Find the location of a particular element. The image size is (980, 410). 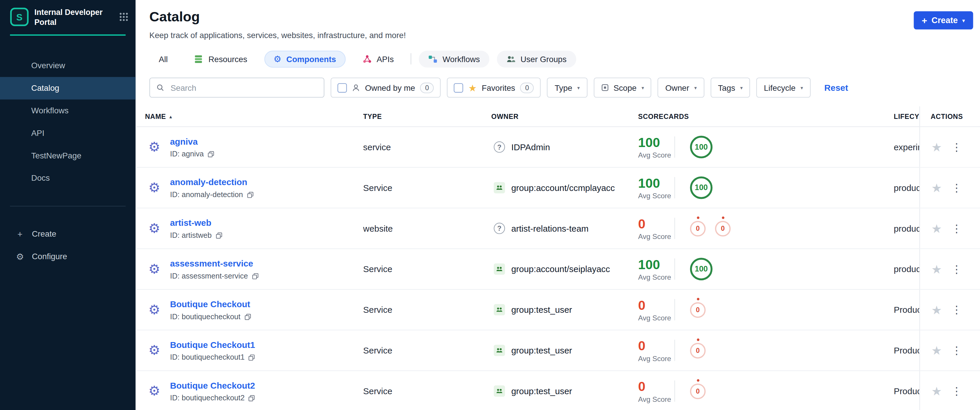

portal-logo-icon: S is located at coordinates (19, 17).